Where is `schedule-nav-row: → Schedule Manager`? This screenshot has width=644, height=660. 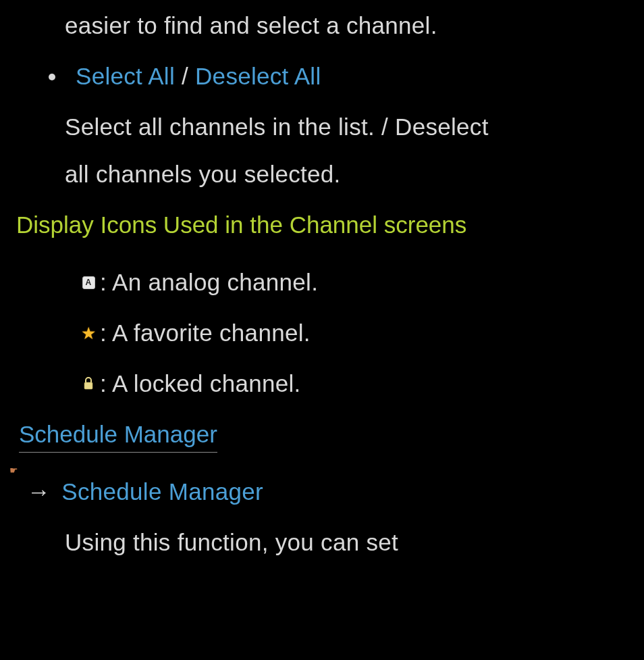 schedule-nav-row: → Schedule Manager is located at coordinates (322, 492).